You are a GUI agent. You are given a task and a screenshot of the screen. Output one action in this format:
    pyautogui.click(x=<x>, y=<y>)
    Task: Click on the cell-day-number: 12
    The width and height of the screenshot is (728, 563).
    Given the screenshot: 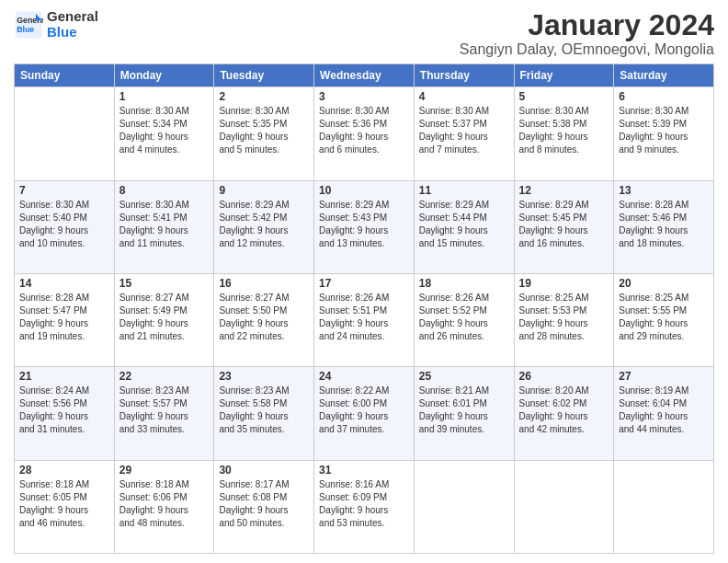 What is the action you would take?
    pyautogui.click(x=564, y=190)
    